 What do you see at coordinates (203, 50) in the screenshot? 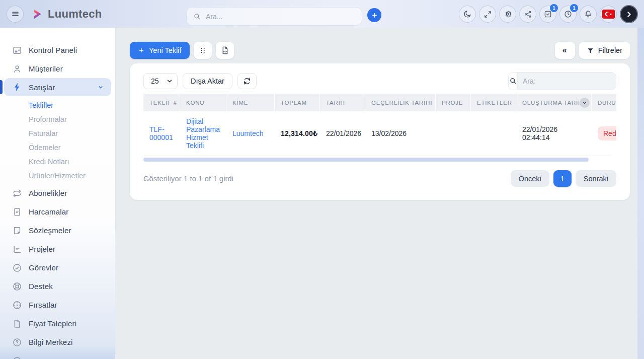
I see `grid-icon` at bounding box center [203, 50].